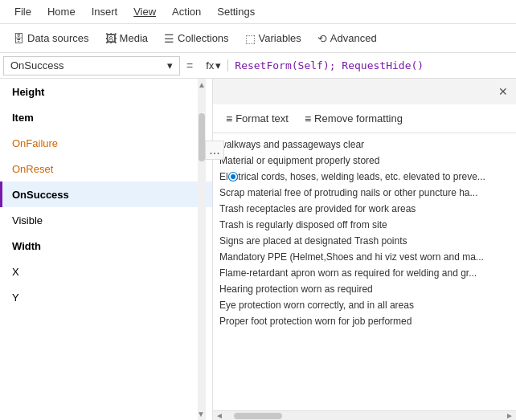 This screenshot has width=516, height=420. I want to click on fx-button: fx ▾, so click(214, 66).